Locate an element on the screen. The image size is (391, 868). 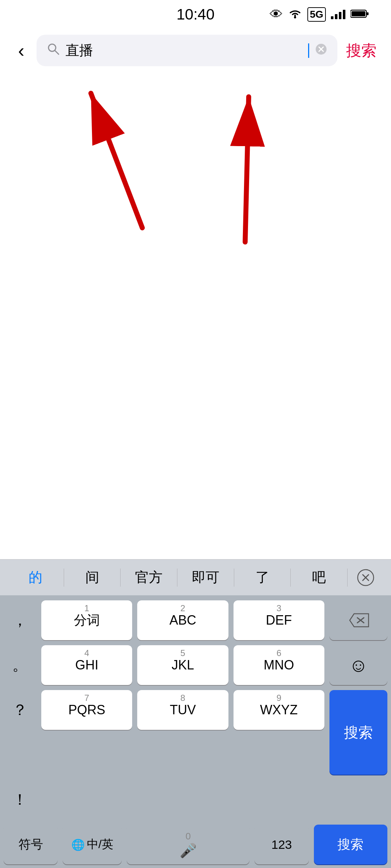
eye-icon: 👁 is located at coordinates (276, 14).